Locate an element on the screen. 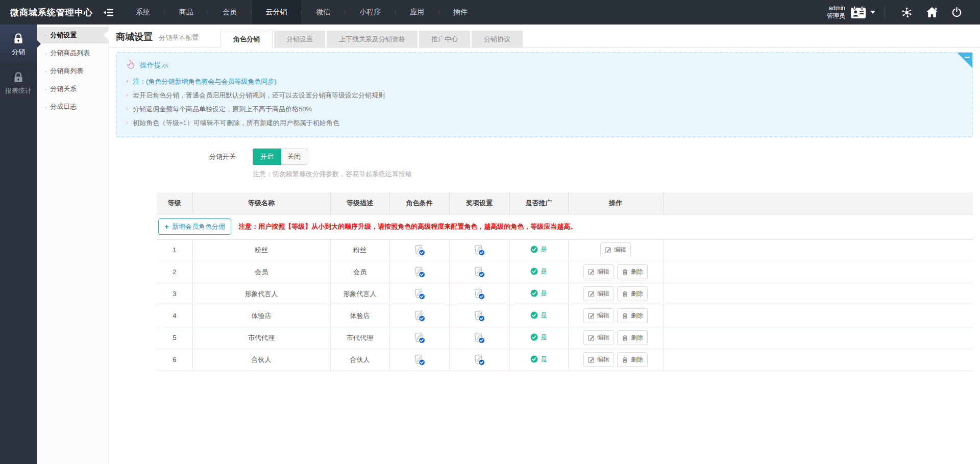 The image size is (980, 464). breadcrumb: 商城设置 分销基本配置 is located at coordinates (157, 37).